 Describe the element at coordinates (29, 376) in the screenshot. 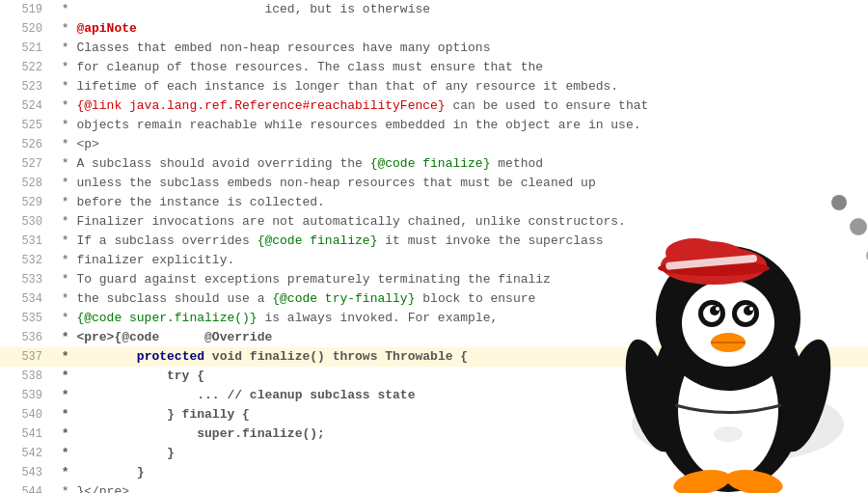

I see `line-num-538: 538` at that location.